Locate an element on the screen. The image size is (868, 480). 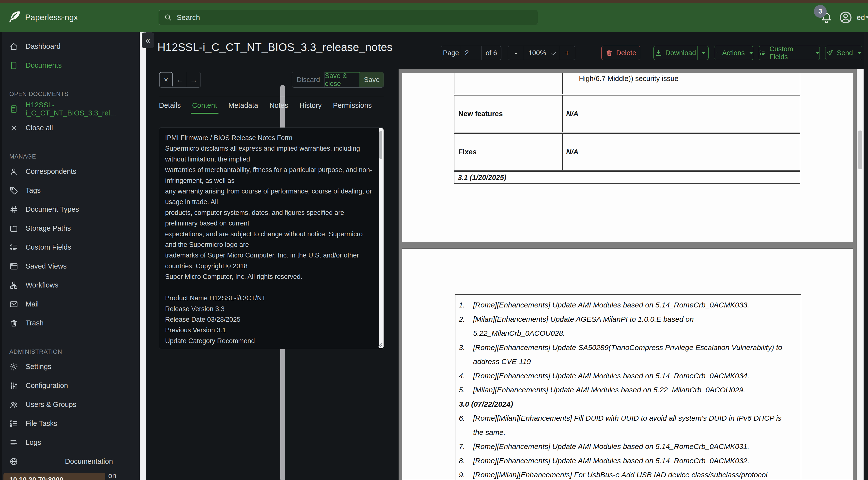
delete-button: Delete is located at coordinates (621, 53).